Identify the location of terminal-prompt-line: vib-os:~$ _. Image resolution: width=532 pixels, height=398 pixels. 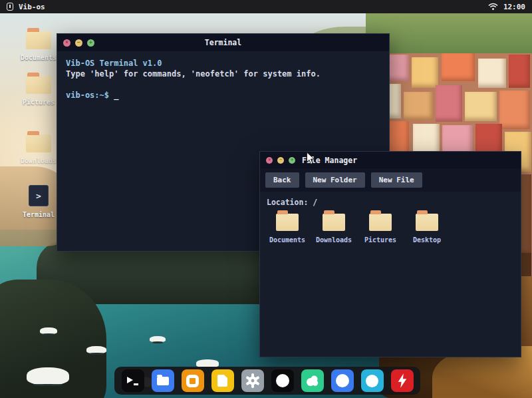
(223, 95).